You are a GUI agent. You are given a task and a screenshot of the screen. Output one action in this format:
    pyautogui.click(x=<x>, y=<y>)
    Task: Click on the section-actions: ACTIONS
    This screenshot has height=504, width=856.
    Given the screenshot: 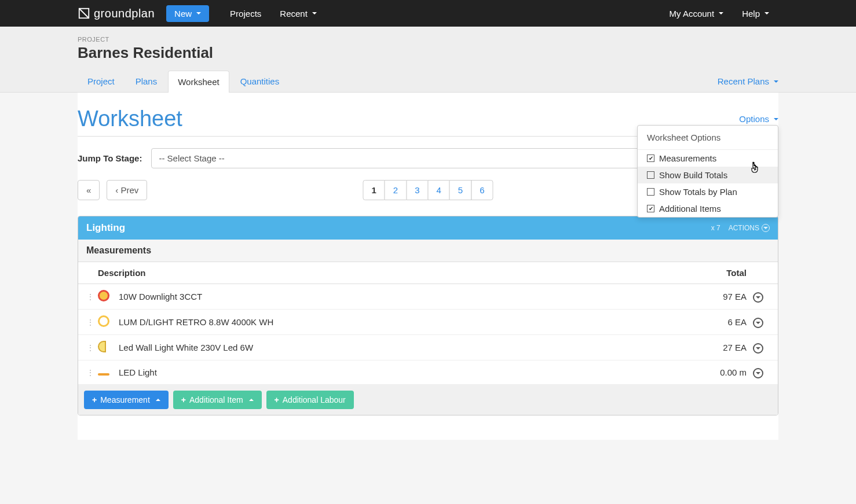 What is the action you would take?
    pyautogui.click(x=749, y=228)
    